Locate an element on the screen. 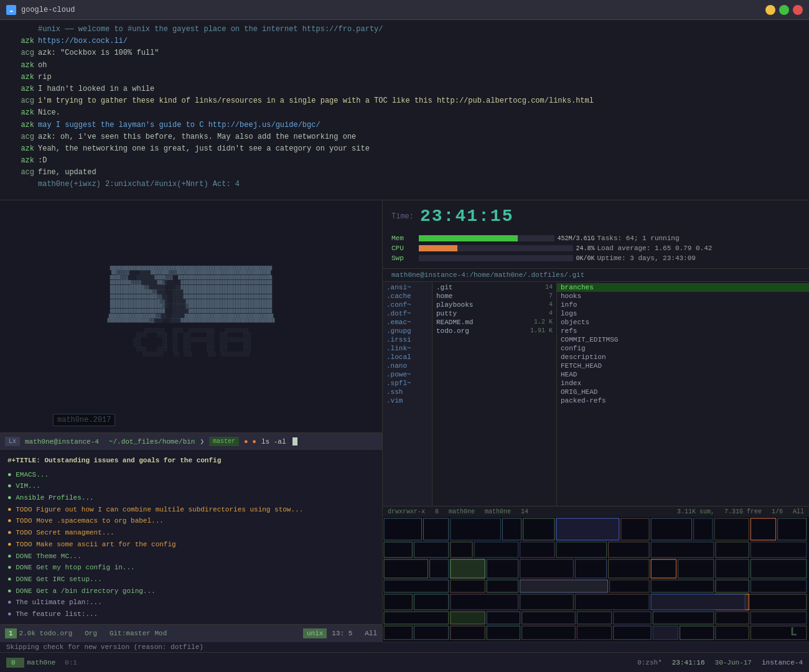 This screenshot has width=809, height=672. file-item: todo.org 1.91 K is located at coordinates (494, 331).